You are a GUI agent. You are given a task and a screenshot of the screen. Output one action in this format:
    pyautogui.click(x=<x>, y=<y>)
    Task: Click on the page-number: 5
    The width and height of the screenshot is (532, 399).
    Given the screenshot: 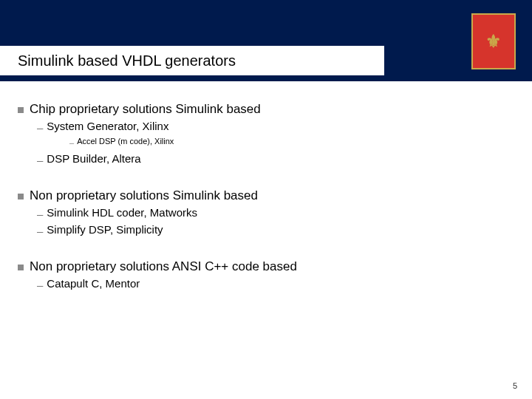 What is the action you would take?
    pyautogui.click(x=515, y=386)
    